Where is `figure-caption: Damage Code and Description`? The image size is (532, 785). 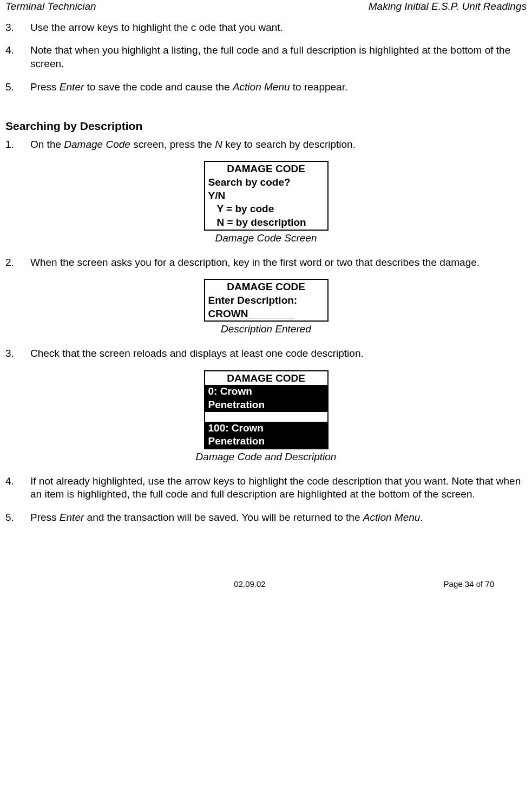 figure-caption: Damage Code and Description is located at coordinates (266, 457).